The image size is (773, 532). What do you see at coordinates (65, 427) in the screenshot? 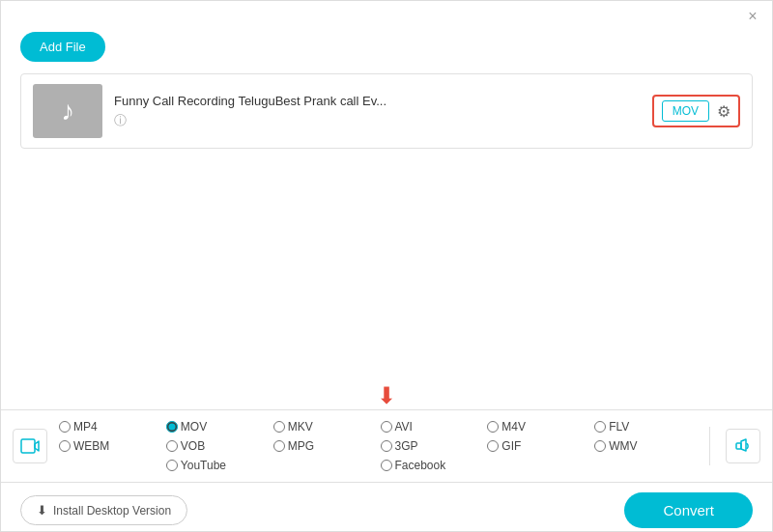
I see `radio-mp4` at bounding box center [65, 427].